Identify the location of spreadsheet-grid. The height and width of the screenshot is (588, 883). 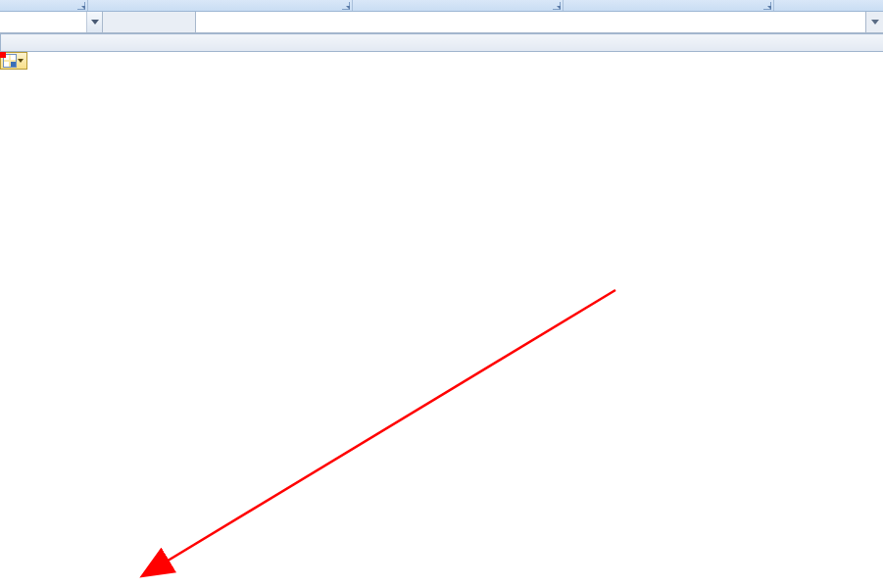
(441, 43).